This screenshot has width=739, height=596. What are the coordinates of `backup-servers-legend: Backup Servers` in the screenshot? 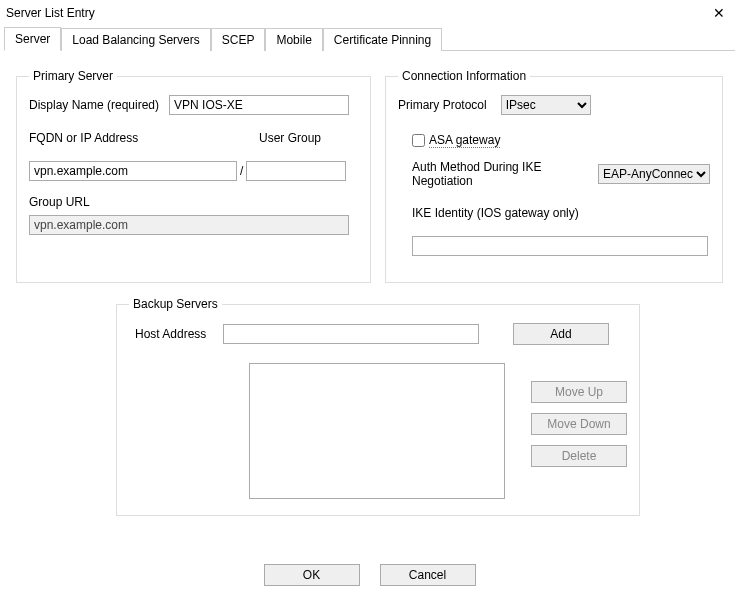 It's located at (176, 304).